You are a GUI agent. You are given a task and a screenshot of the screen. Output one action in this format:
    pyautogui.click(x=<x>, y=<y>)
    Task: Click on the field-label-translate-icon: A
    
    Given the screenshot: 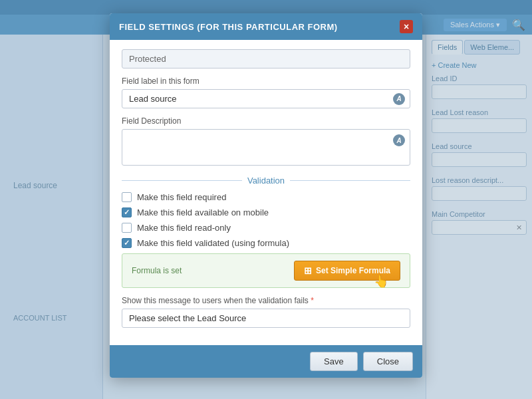 What is the action you would take?
    pyautogui.click(x=399, y=99)
    